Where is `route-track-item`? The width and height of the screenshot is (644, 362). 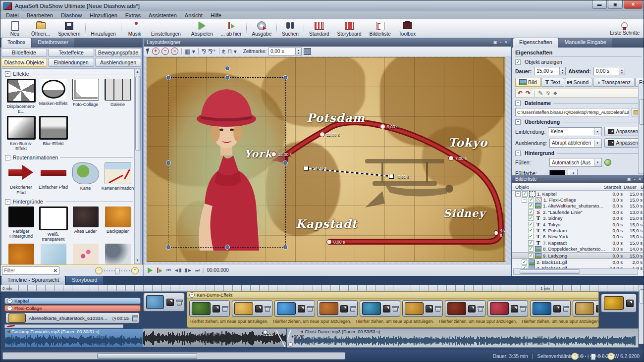 route-track-item is located at coordinates (64, 326).